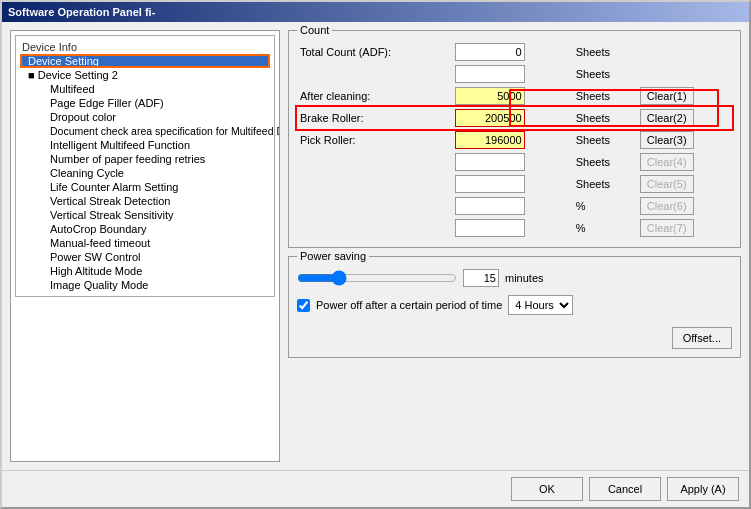  I want to click on table-row: Total Count (ADF): Sheets, so click(514, 52).